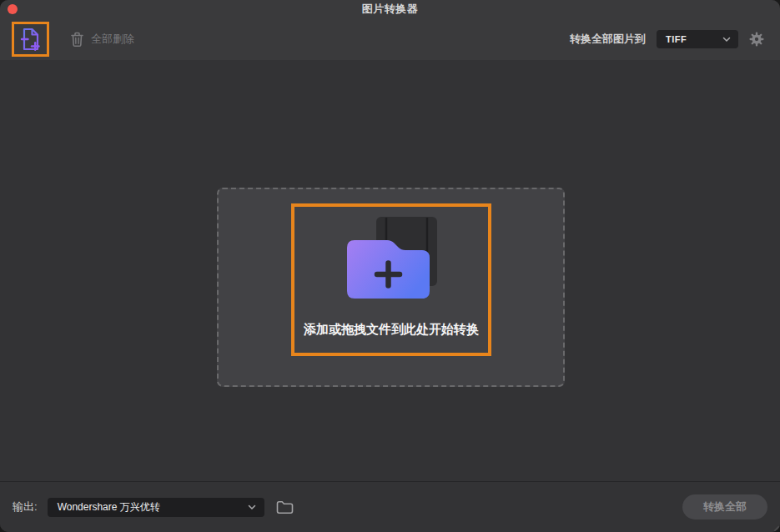  Describe the element at coordinates (77, 40) in the screenshot. I see `trash-icon` at that location.